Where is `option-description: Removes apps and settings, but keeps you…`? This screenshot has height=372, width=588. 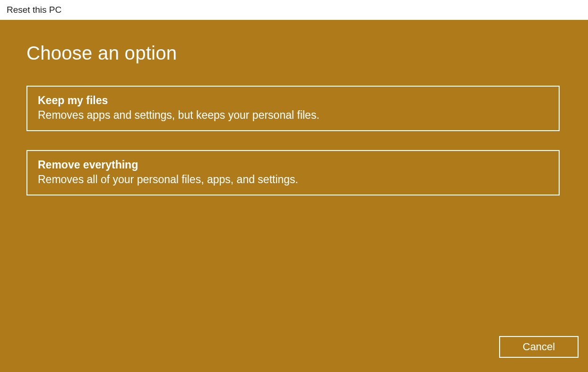
option-description: Removes apps and settings, but keeps you… is located at coordinates (293, 115).